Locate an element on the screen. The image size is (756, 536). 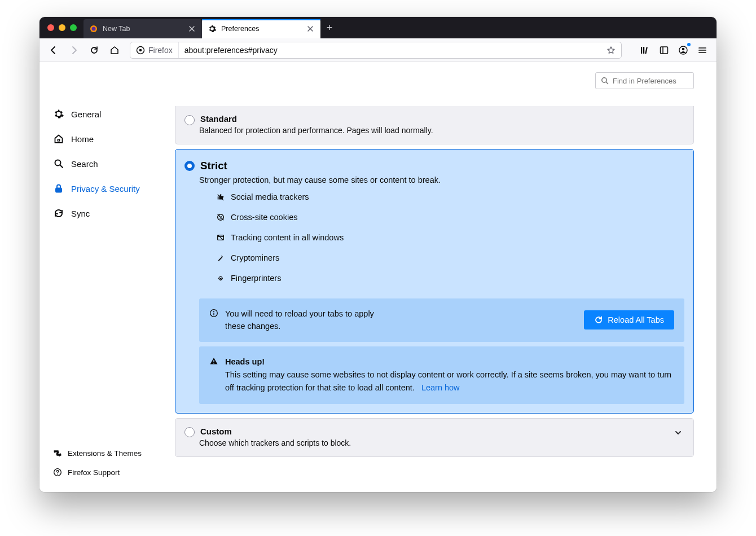
account-button is located at coordinates (683, 50).